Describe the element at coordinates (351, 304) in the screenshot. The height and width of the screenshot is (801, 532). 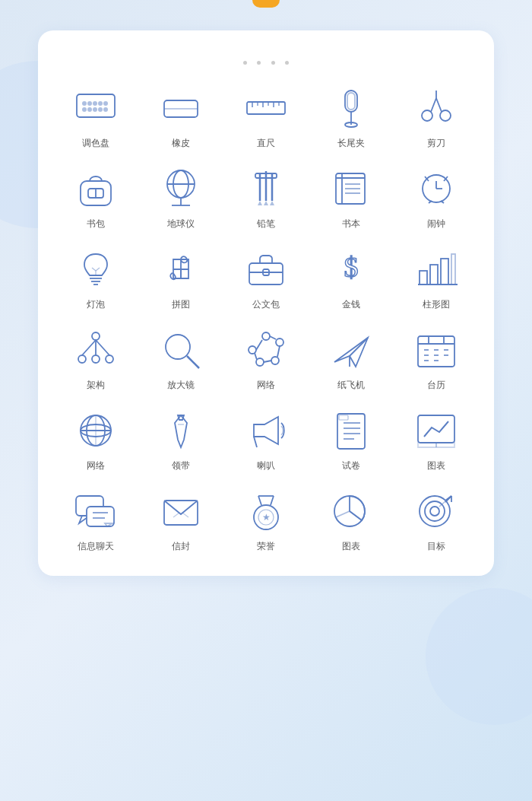
I see `icon-label-jqian: 金钱` at that location.